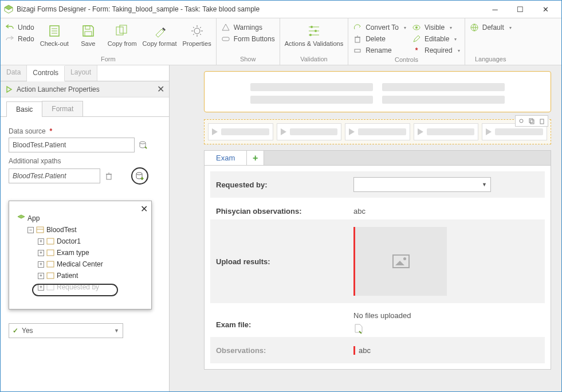  Describe the element at coordinates (379, 50) in the screenshot. I see `rename-button: Rename` at that location.